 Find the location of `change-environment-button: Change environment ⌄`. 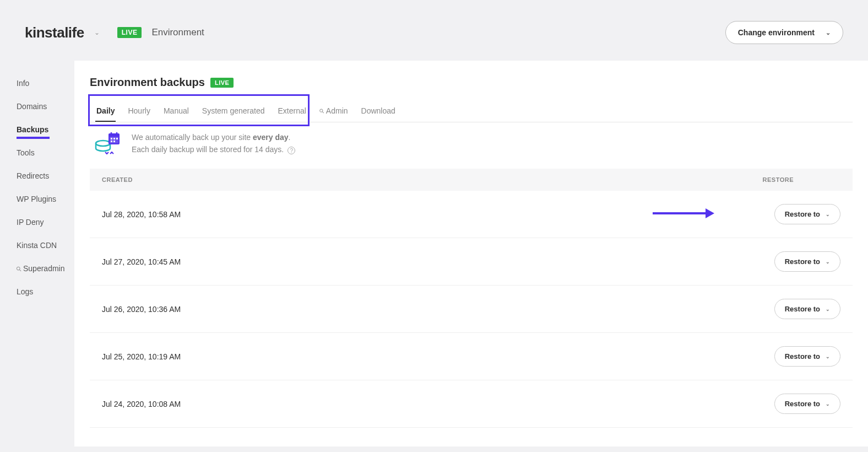

change-environment-button: Change environment ⌄ is located at coordinates (784, 33).